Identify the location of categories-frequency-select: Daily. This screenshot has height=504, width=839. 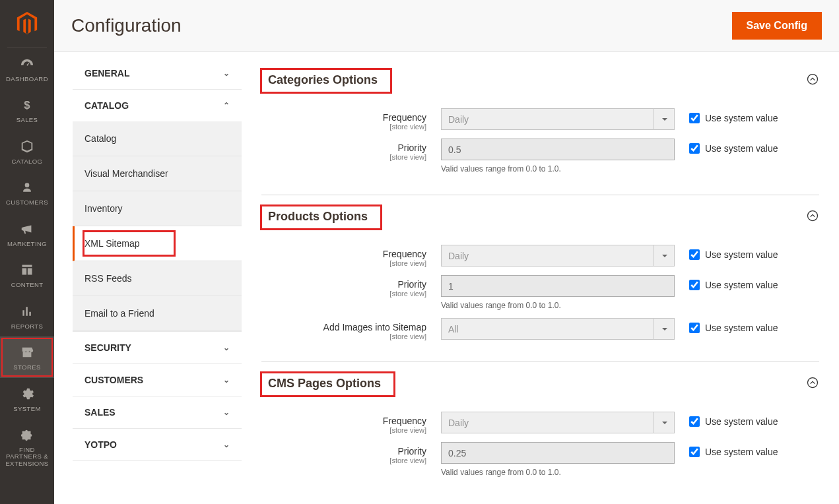
(558, 119).